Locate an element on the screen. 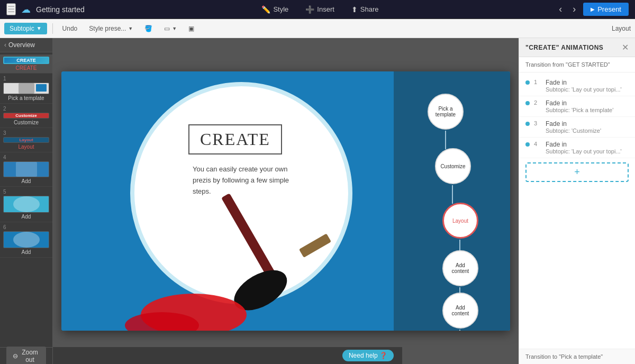 The height and width of the screenshot is (364, 635). slide-number-3: 3 is located at coordinates (5, 133).